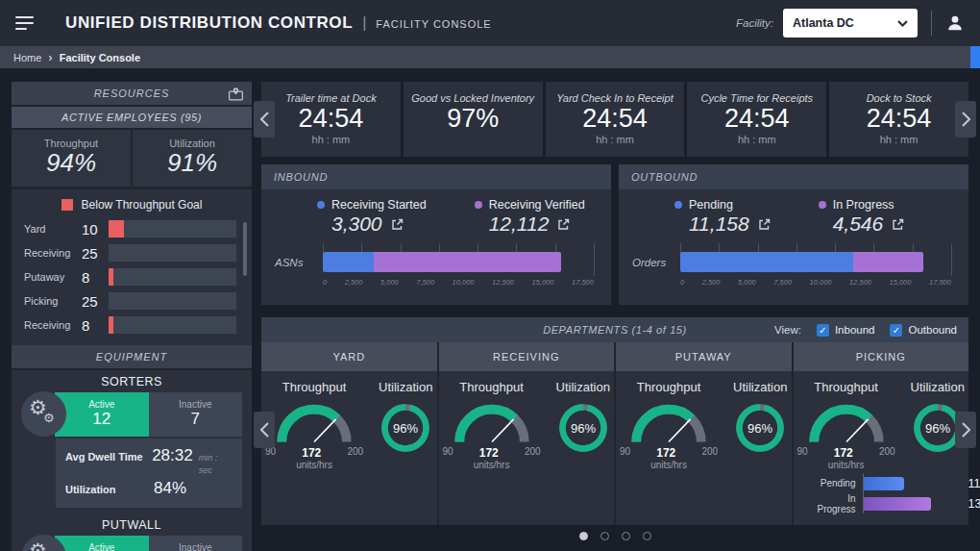  What do you see at coordinates (615, 119) in the screenshot?
I see `kpi-carousel: Trailer time at Dock 24:54 hh : mm Good …` at bounding box center [615, 119].